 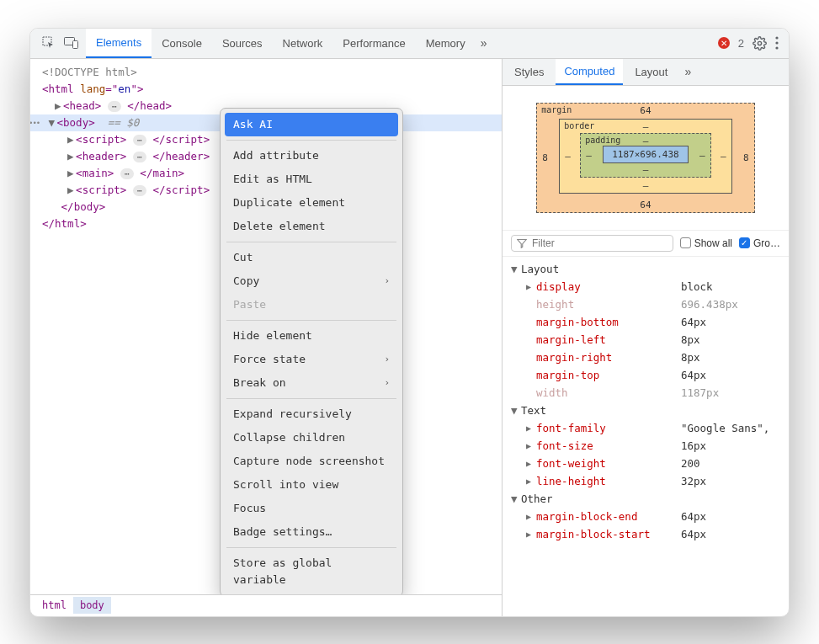 I want to click on showall-label: Show all, so click(x=714, y=243).